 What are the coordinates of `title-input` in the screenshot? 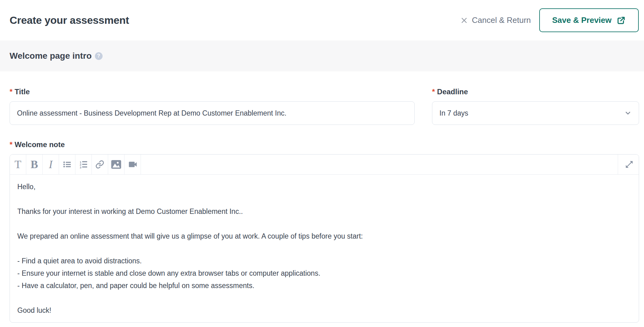 It's located at (212, 113).